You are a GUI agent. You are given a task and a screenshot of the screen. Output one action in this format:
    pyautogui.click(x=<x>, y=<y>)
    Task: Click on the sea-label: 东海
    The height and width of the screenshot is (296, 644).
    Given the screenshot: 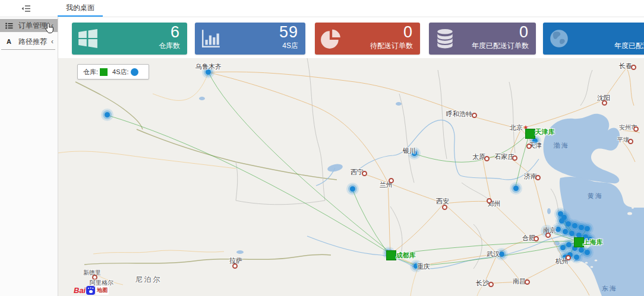 What is the action you would take?
    pyautogui.click(x=610, y=288)
    